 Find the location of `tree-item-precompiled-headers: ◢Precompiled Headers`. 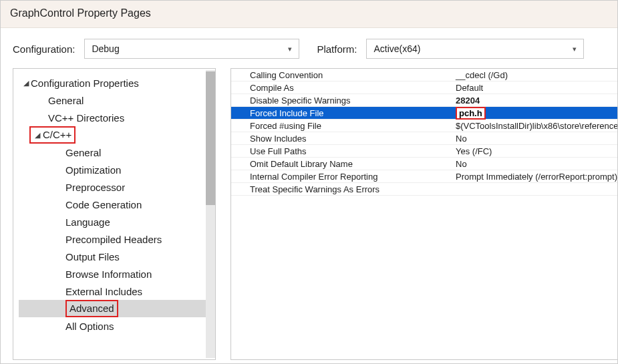

tree-item-precompiled-headers: ◢Precompiled Headers is located at coordinates (116, 239).